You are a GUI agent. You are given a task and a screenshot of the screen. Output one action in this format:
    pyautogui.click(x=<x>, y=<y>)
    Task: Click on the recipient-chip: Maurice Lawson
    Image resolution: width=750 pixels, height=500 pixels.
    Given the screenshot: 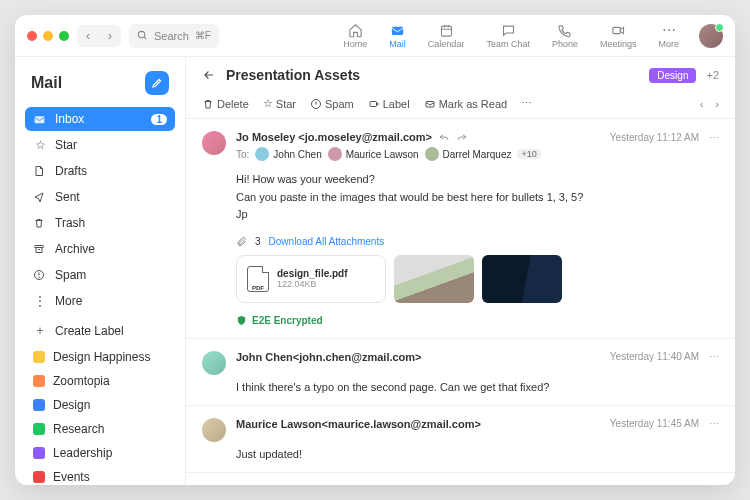 What is the action you would take?
    pyautogui.click(x=374, y=154)
    